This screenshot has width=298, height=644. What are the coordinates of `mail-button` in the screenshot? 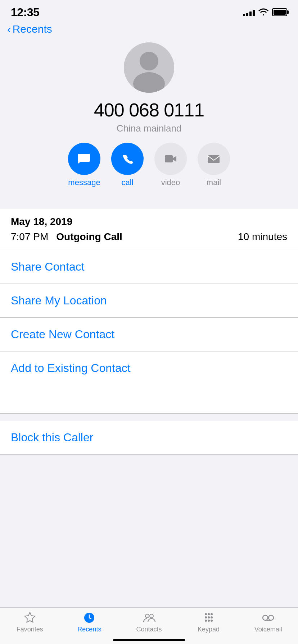 It's located at (214, 159).